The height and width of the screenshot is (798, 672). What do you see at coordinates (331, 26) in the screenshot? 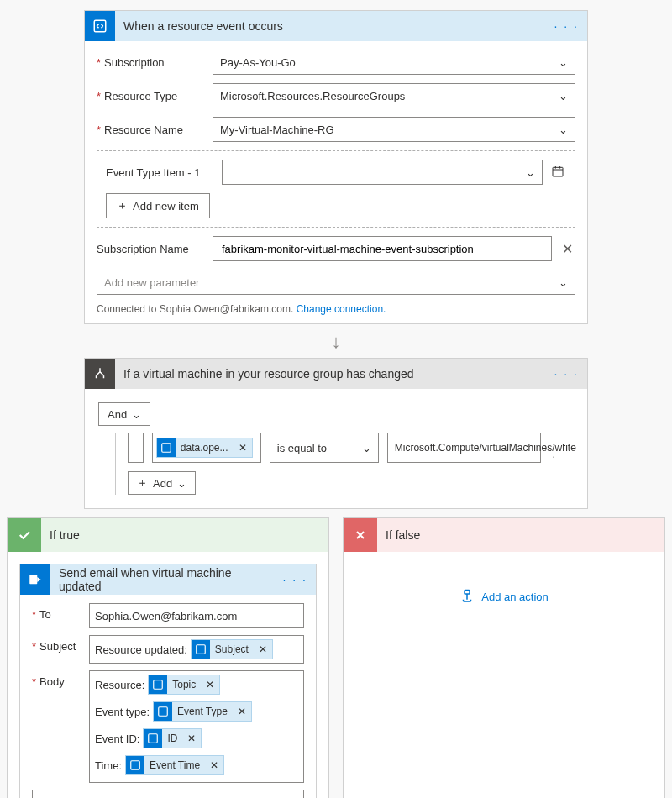
I see `trigger-title: When a resource event occurs` at bounding box center [331, 26].